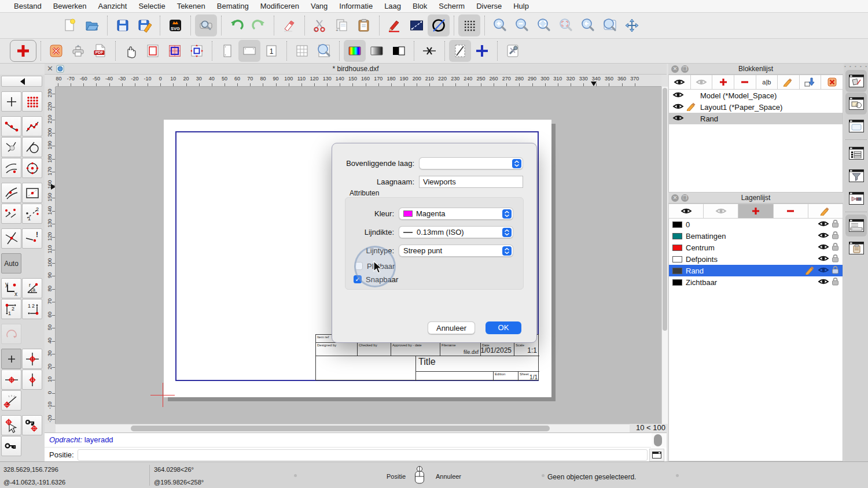  Describe the element at coordinates (756, 119) in the screenshot. I see `block-row: Rand` at that location.